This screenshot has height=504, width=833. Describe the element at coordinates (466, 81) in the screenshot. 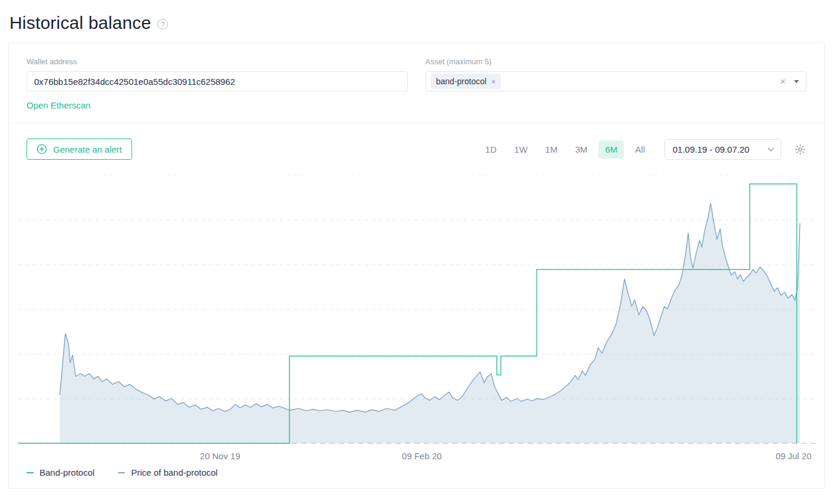

I see `asset-chip: band-protocol ×` at that location.